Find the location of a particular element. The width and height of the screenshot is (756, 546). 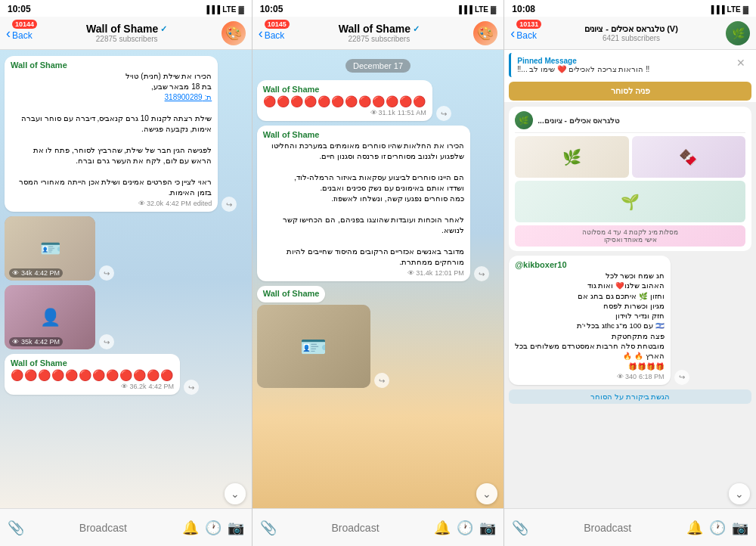

price-tag-3: מסלות מינ לקנות 4 עד 4 מסלוטהאישי מאוחד … is located at coordinates (631, 236).